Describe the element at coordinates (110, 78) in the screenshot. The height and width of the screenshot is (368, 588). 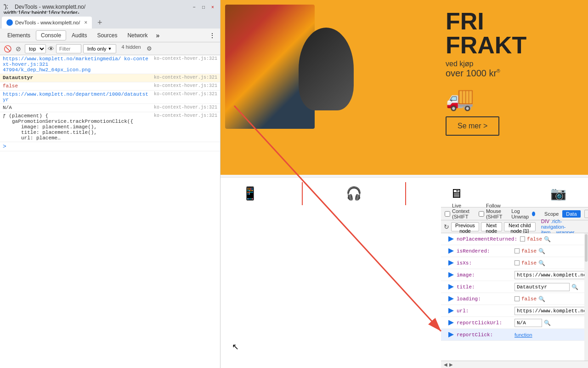
I see `console-line: Datautstyr ko-context-hover.js:321` at that location.